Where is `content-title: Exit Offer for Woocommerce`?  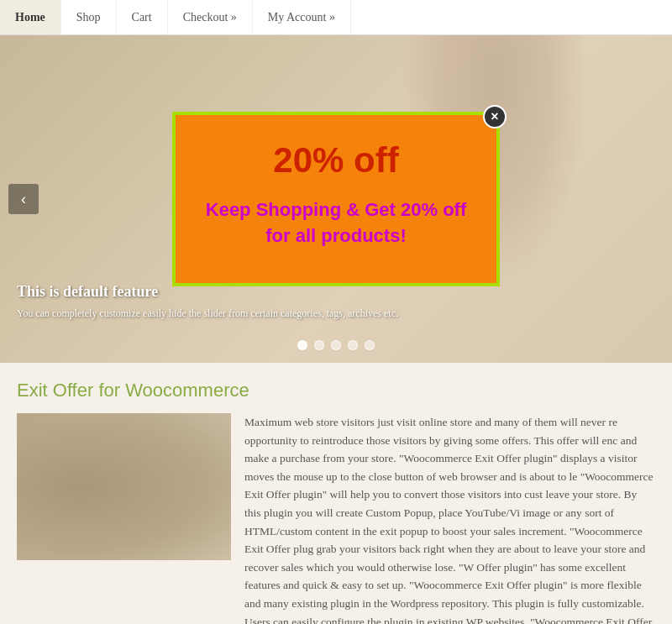
content-title: Exit Offer for Woocommerce is located at coordinates (336, 391).